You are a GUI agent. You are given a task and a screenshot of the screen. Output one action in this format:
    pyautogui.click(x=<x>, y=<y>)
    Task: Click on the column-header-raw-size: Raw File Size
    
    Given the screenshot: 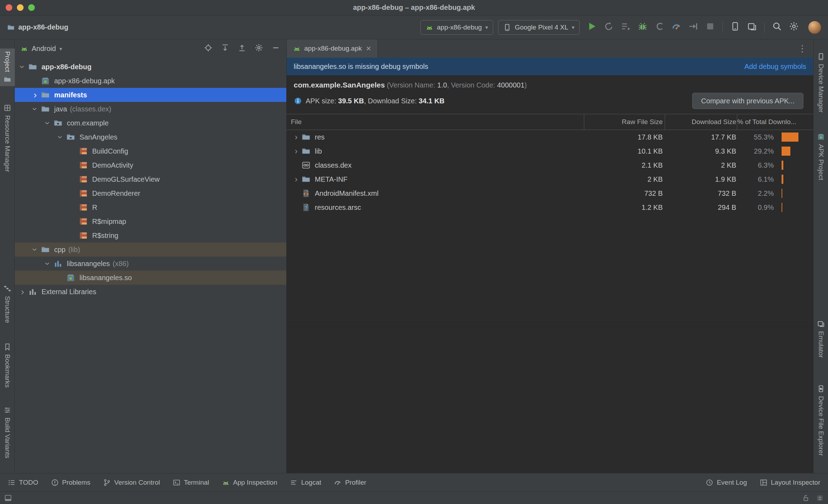 What is the action you would take?
    pyautogui.click(x=624, y=122)
    